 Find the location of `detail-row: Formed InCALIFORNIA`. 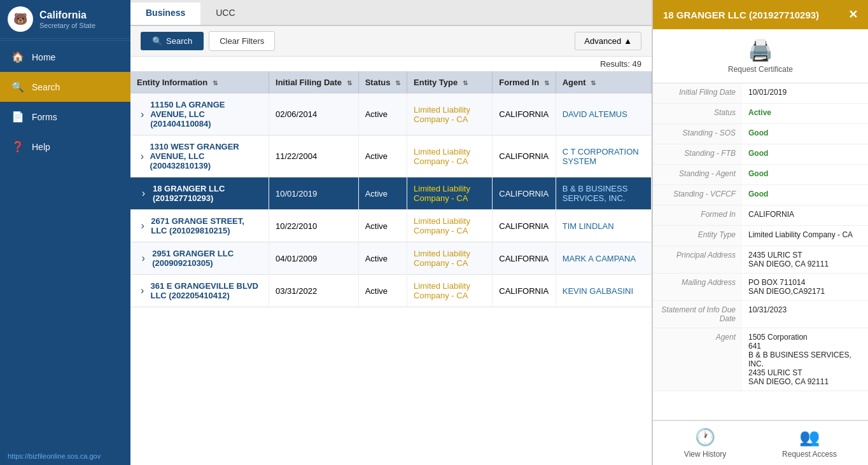

detail-row: Formed InCALIFORNIA is located at coordinates (760, 216).